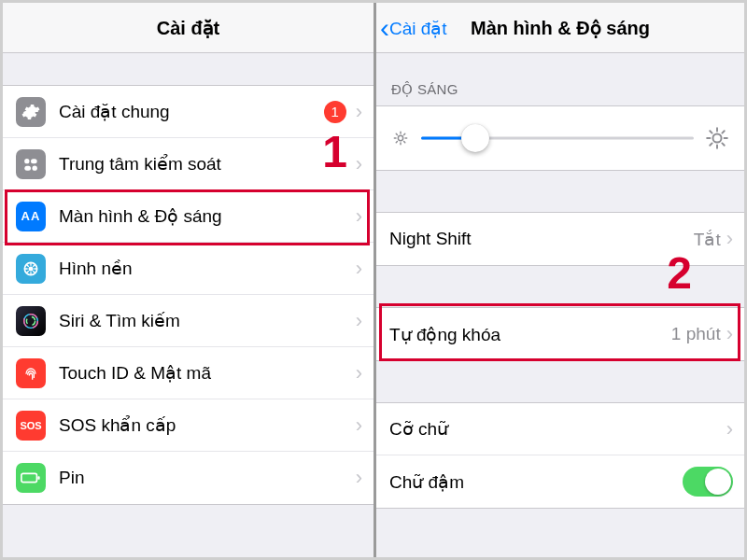  What do you see at coordinates (335, 112) in the screenshot?
I see `notification-badge: 1` at bounding box center [335, 112].